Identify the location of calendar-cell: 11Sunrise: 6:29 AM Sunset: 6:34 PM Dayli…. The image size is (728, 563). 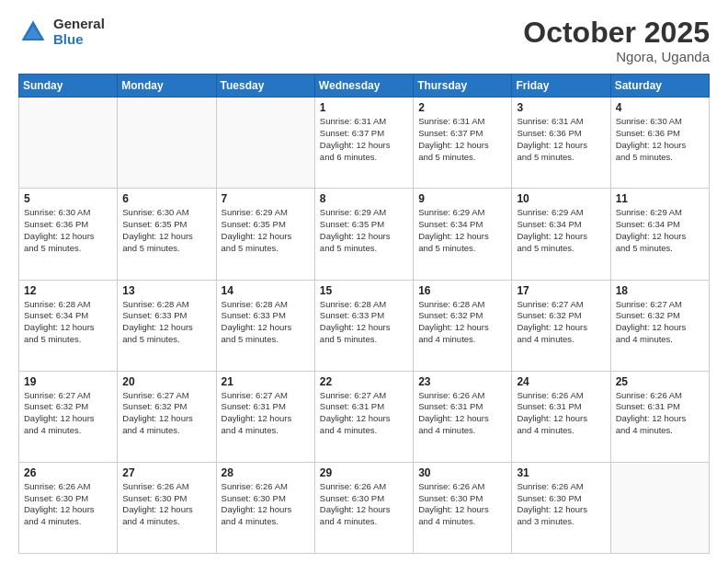
(660, 234).